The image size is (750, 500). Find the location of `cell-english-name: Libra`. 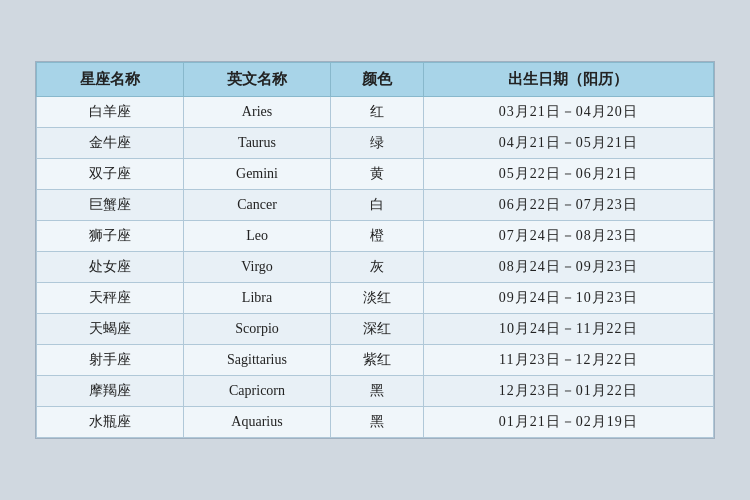

cell-english-name: Libra is located at coordinates (258, 298).